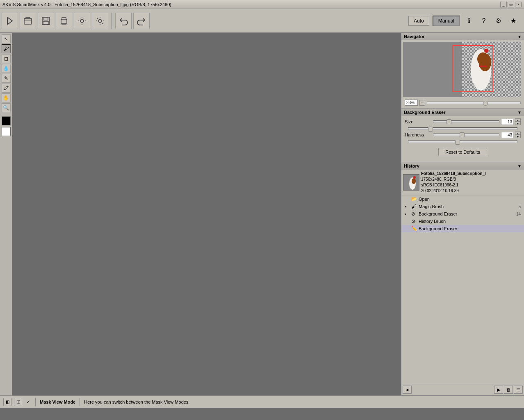 Image resolution: width=524 pixels, height=420 pixels. What do you see at coordinates (499, 21) in the screenshot?
I see `gear-btn: ⚙` at bounding box center [499, 21].